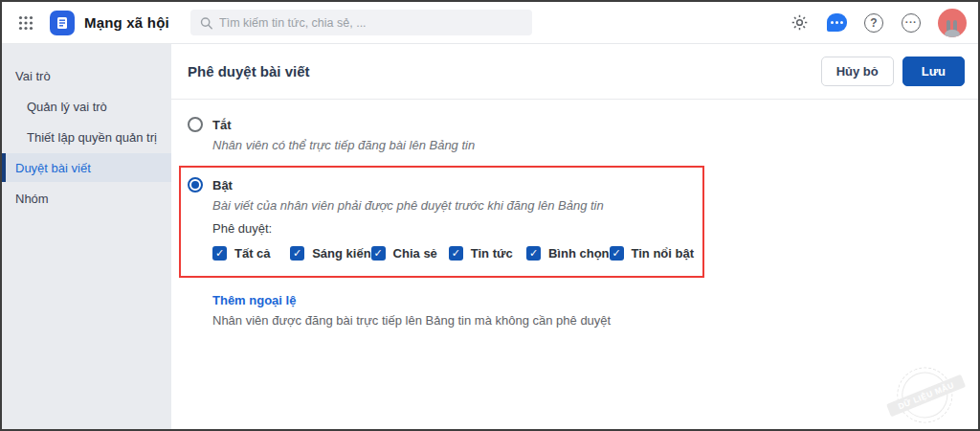  I want to click on category-tat-ca: ✓ Tất cả, so click(251, 253).